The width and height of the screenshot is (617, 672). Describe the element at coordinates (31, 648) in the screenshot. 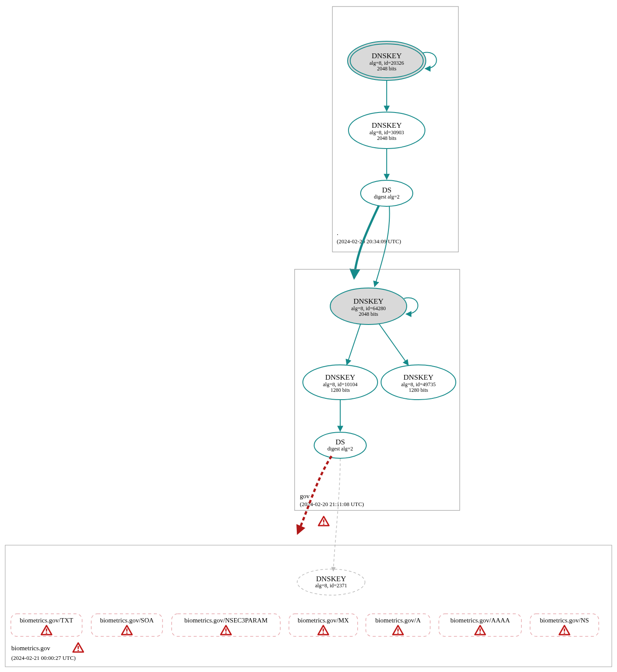

I see `zone-bio-name: biometrics.gov` at that location.